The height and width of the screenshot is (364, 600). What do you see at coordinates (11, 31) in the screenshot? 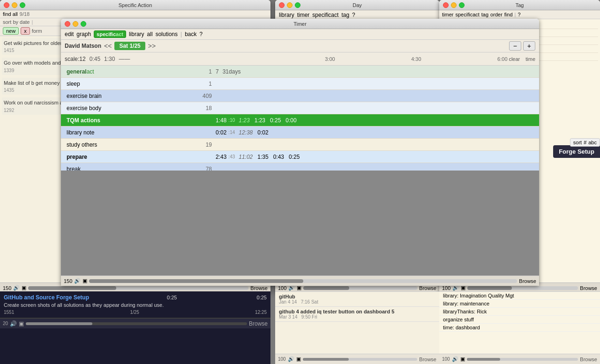
I see `new-btn: new` at bounding box center [11, 31].